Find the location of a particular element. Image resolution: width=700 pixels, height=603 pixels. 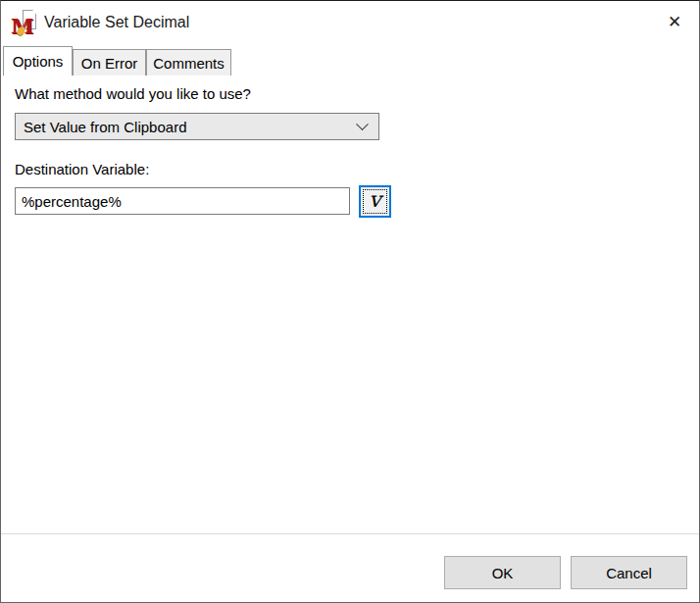

close-icon: ✕ is located at coordinates (675, 22).